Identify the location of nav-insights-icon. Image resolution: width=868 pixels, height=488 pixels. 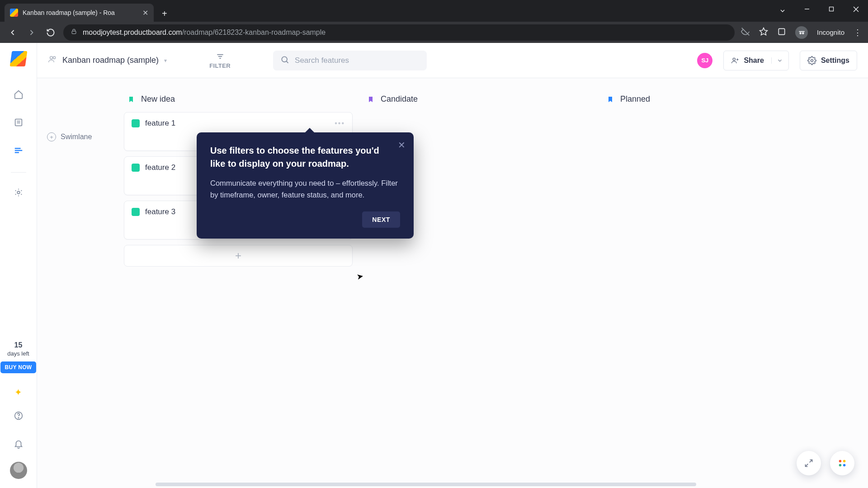
(19, 122).